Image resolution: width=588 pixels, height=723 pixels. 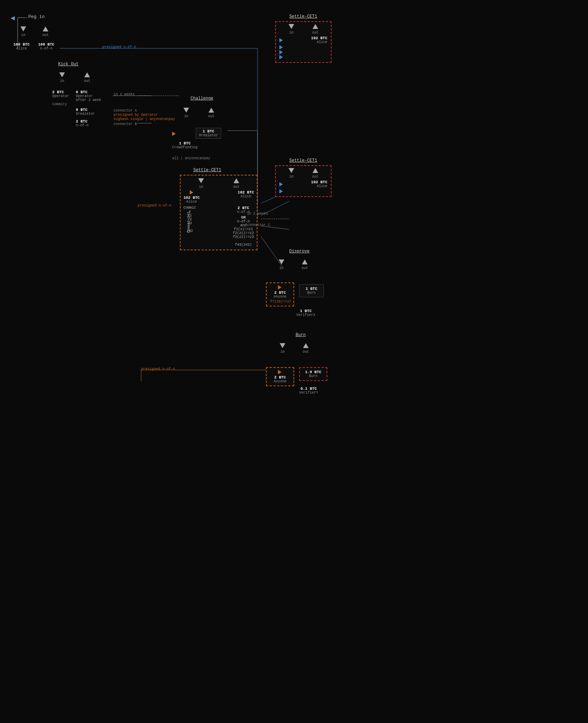 What do you see at coordinates (207, 170) in the screenshot?
I see `settle-cet1-mid-title: Settle-CET1` at bounding box center [207, 170].